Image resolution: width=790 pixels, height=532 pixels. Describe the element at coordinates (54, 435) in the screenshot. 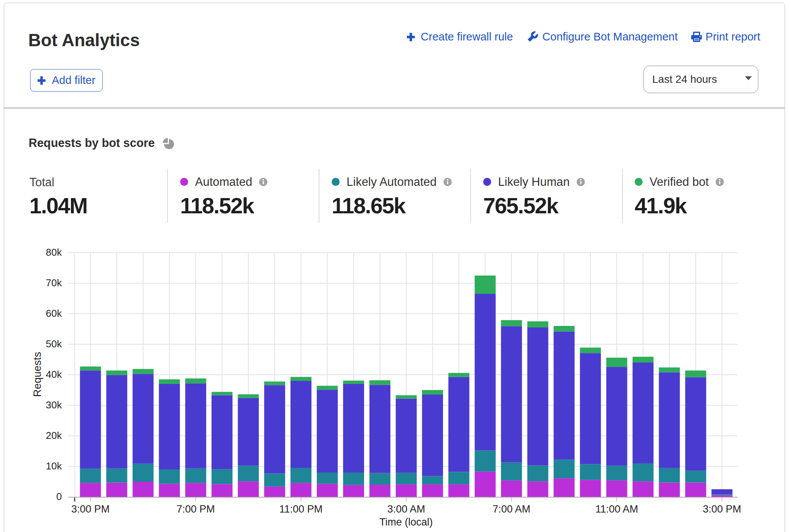

I see `svg-text: 20k` at that location.